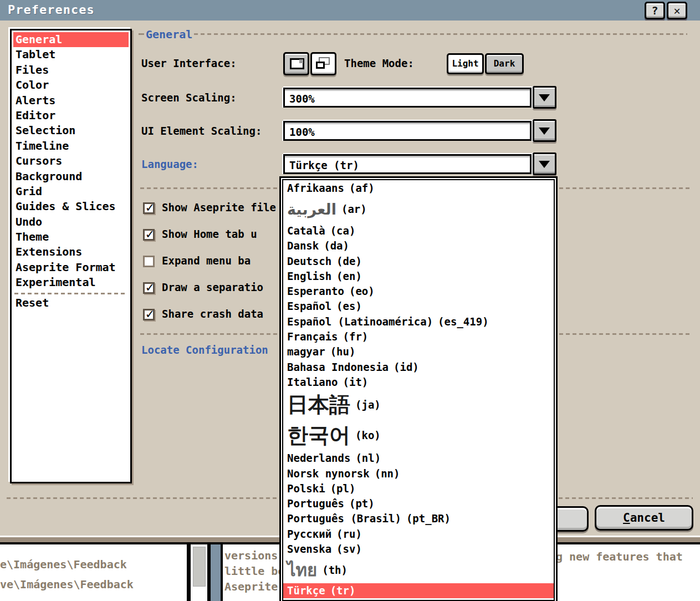  Describe the element at coordinates (418, 381) in the screenshot. I see `language-option-it: Italiano(it)` at that location.